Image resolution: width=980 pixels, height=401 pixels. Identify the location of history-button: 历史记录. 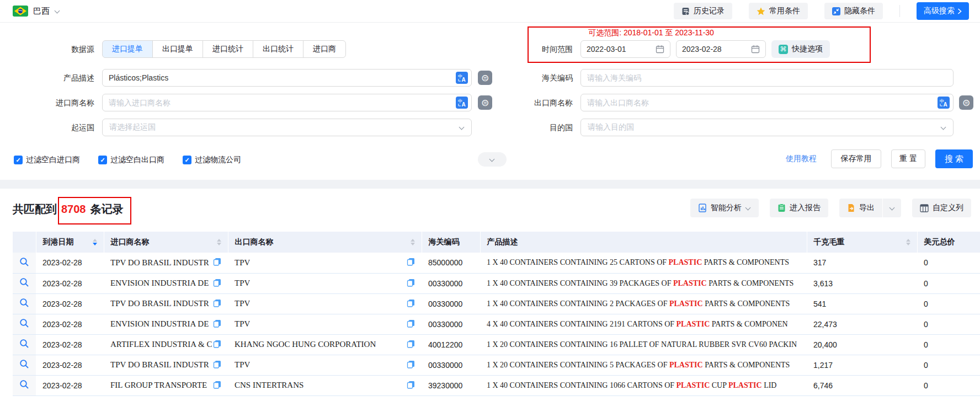
(703, 11).